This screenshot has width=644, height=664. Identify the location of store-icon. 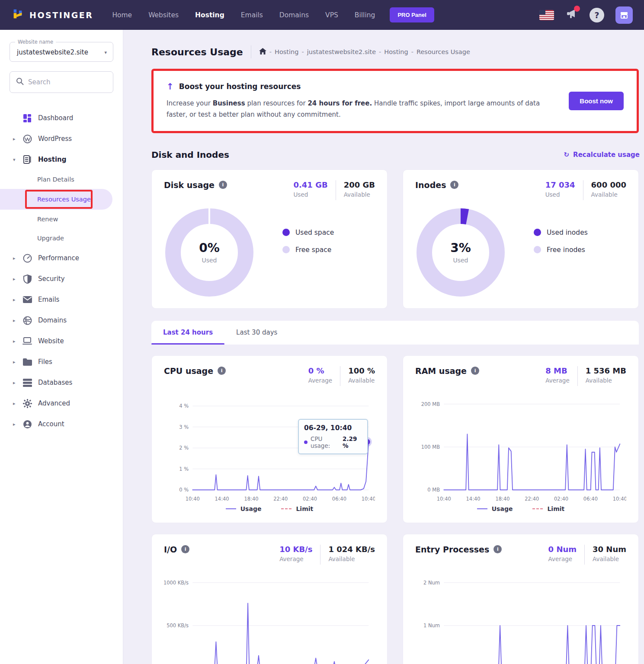
(624, 15).